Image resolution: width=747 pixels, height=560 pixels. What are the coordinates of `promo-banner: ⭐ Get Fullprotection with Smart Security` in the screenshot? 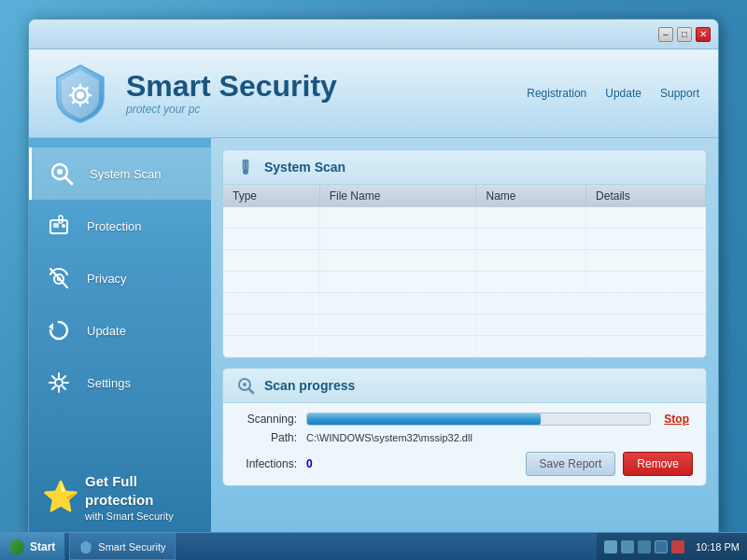 It's located at (120, 498).